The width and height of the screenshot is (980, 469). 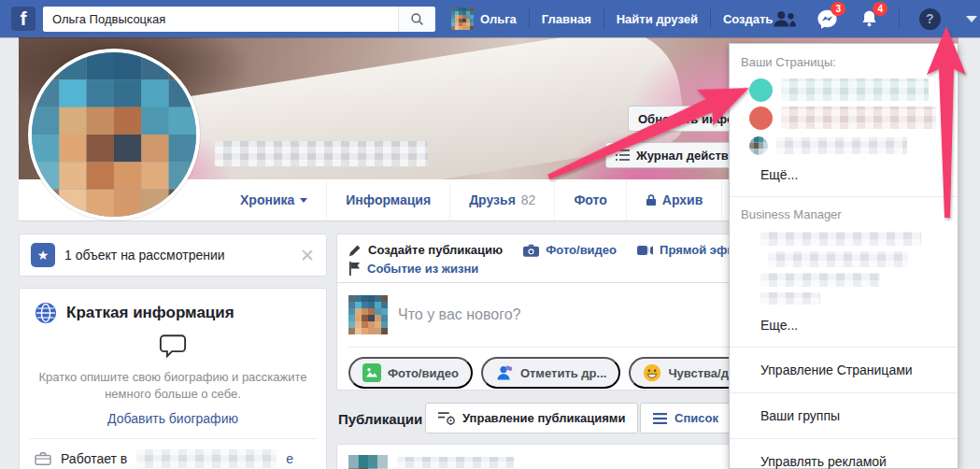 I want to click on menu-item-manage-pages: Управление Страницами, so click(x=844, y=370).